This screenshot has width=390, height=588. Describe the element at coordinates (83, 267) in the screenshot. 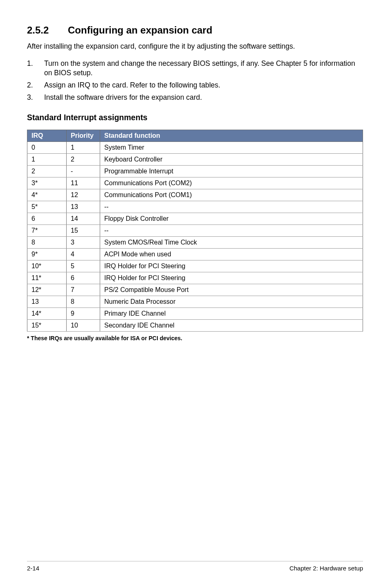

I see `cell-priority: 5` at that location.